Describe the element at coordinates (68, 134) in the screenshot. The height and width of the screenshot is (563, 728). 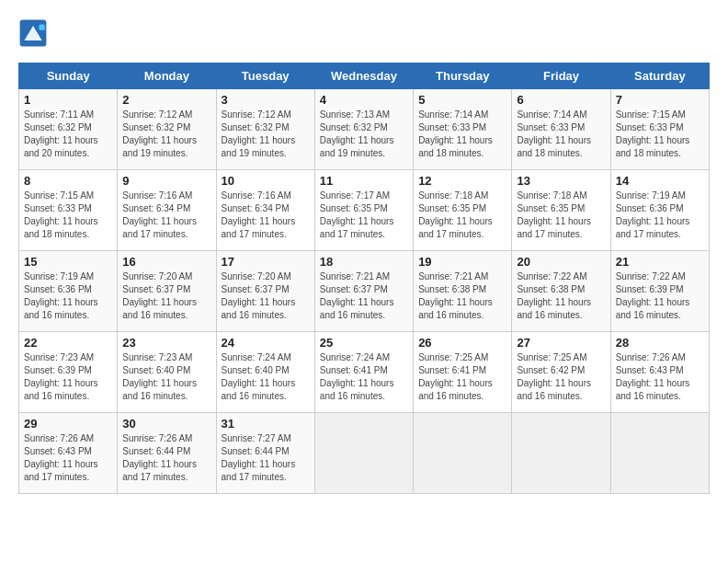
I see `day-info: Sunrise: 7:11 AM Sunset: 6:32 PM Dayligh…` at that location.